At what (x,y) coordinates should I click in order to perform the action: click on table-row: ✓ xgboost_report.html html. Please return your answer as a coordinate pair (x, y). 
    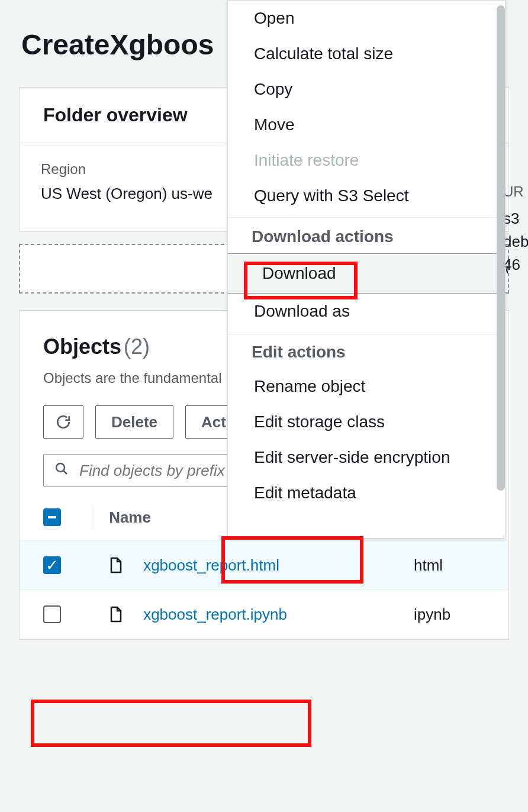
    Looking at the image, I should click on (264, 566).